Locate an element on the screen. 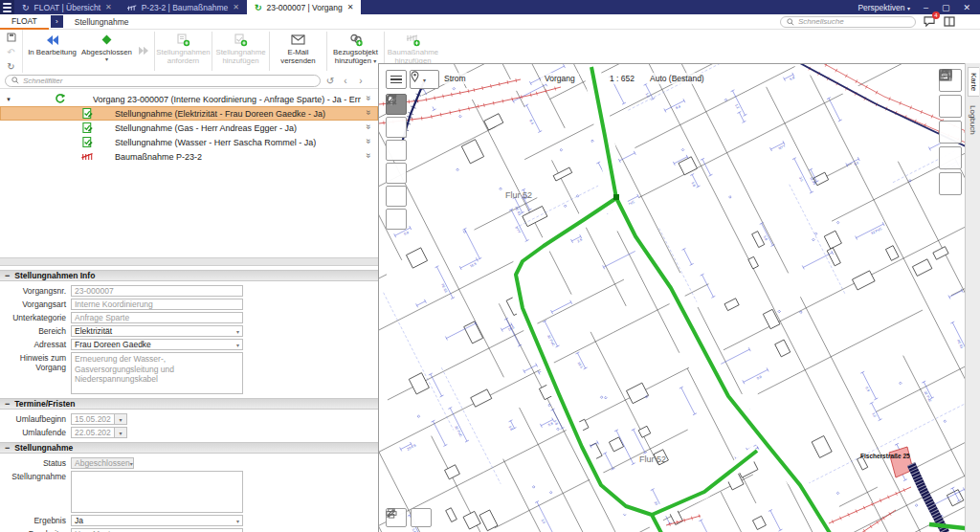  umlaufbeginn-date: ▾ is located at coordinates (100, 419).